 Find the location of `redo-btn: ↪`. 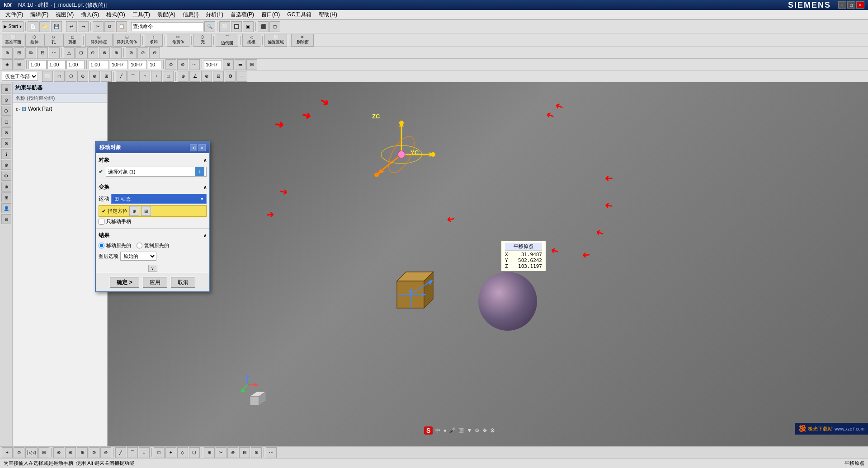

redo-btn: ↪ is located at coordinates (83, 27).